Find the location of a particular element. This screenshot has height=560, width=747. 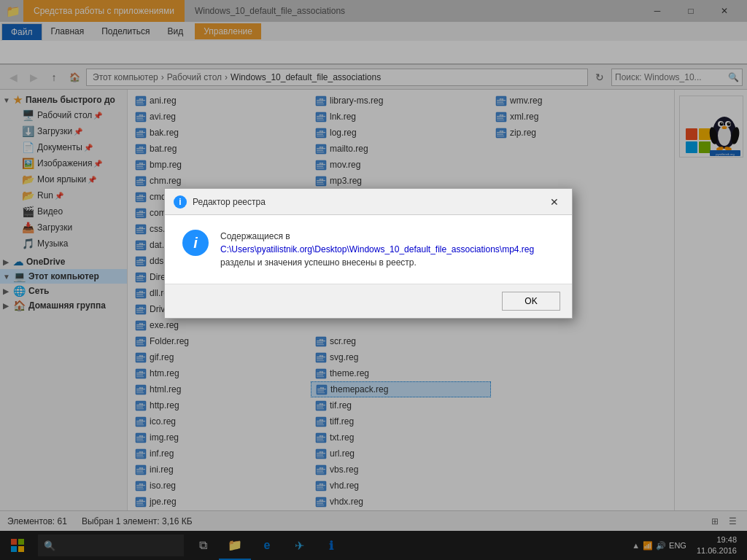

ok-button: OK is located at coordinates (531, 301).